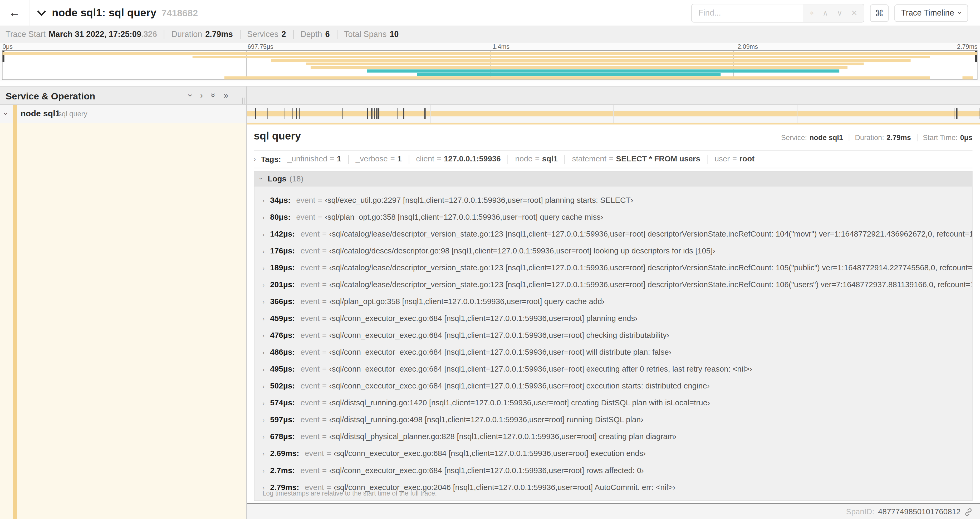  What do you see at coordinates (282, 302) in the screenshot?
I see `log-timestamp: 366μs:` at bounding box center [282, 302].